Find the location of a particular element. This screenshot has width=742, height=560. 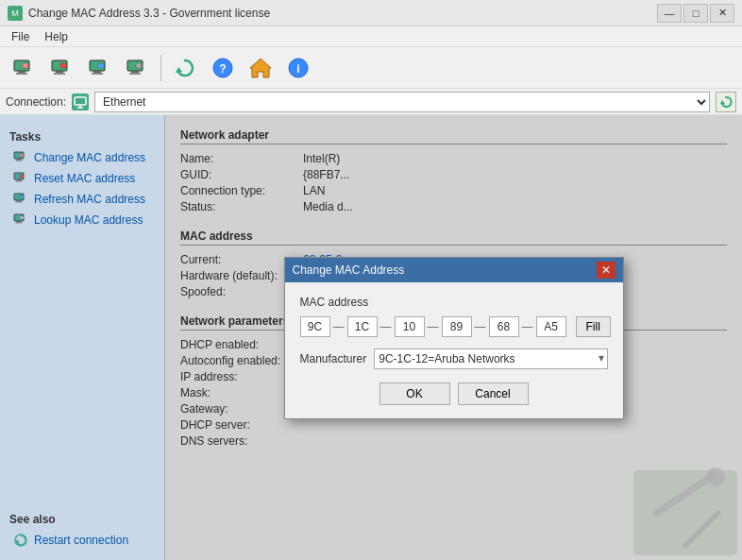

sidebar-item-change-mac: Change MAC address is located at coordinates (82, 158).